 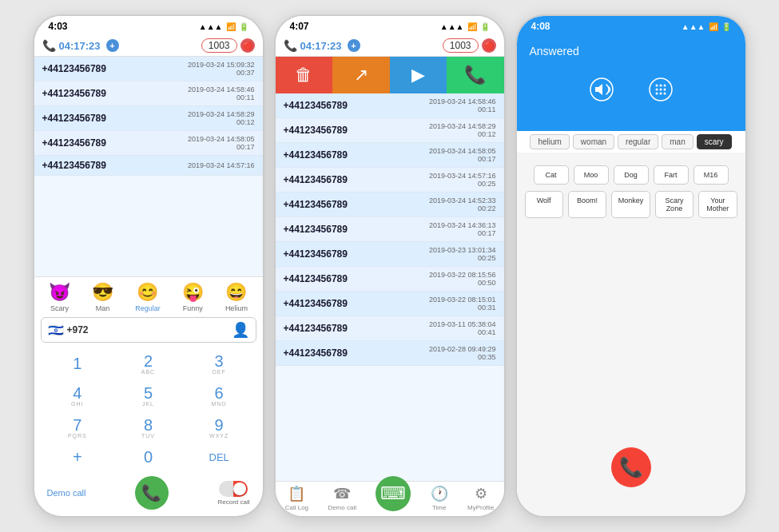 What do you see at coordinates (714, 142) in the screenshot?
I see `voice-tab-scary: scary` at bounding box center [714, 142].